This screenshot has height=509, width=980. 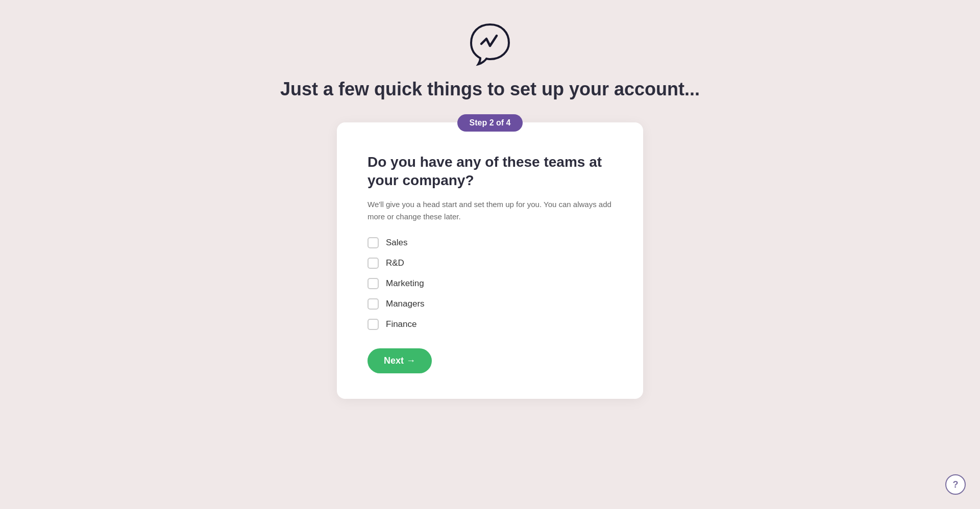 I want to click on checkbox-label-sales: Sales, so click(x=397, y=243).